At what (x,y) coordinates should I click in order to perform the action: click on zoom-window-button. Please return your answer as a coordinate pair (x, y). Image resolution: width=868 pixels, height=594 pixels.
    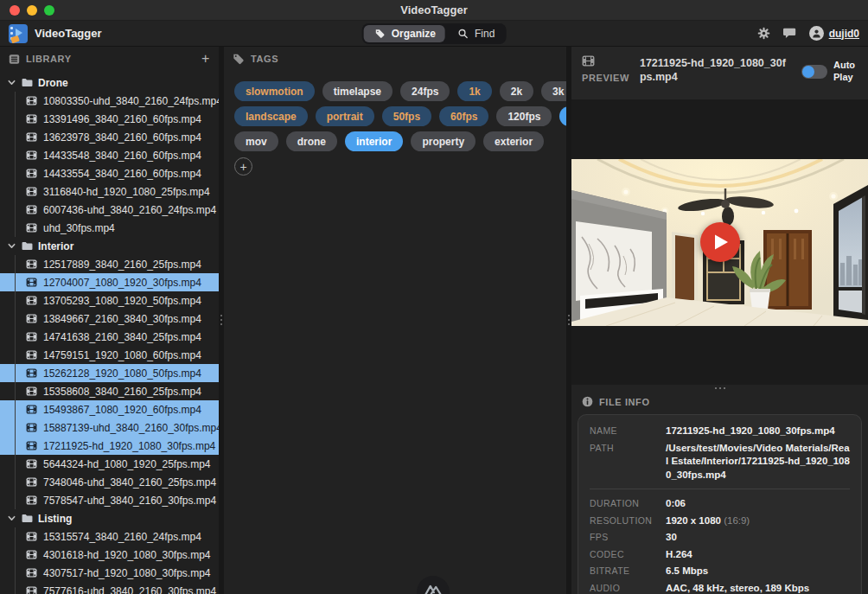
    Looking at the image, I should click on (49, 10).